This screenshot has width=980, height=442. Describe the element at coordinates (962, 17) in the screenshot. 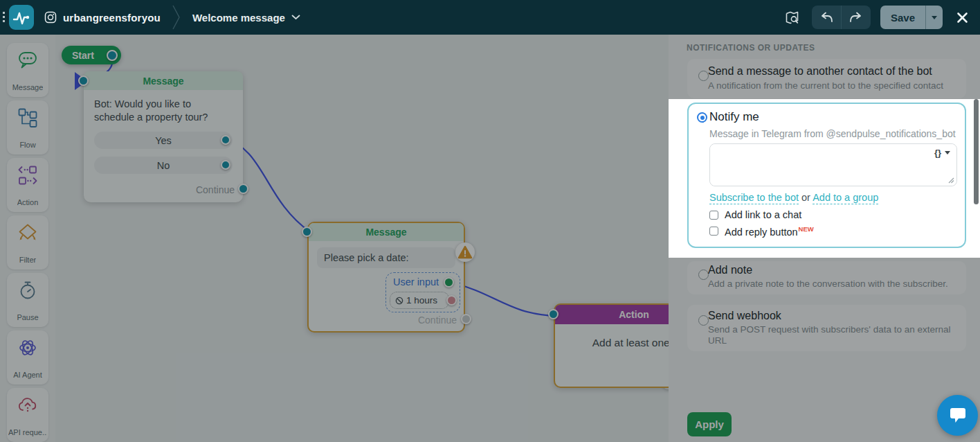

I see `close-button` at that location.